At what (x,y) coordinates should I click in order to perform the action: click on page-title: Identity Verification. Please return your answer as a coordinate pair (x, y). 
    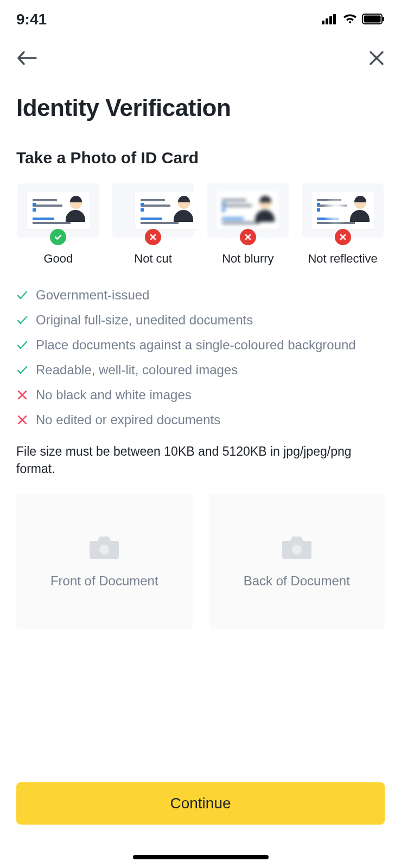
    Looking at the image, I should click on (201, 108).